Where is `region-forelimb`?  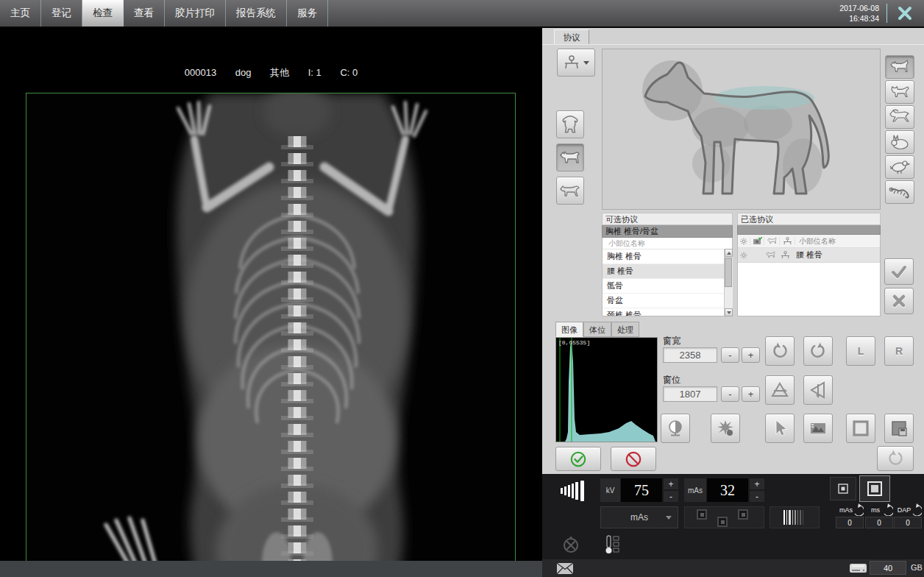
region-forelimb is located at coordinates (711, 163).